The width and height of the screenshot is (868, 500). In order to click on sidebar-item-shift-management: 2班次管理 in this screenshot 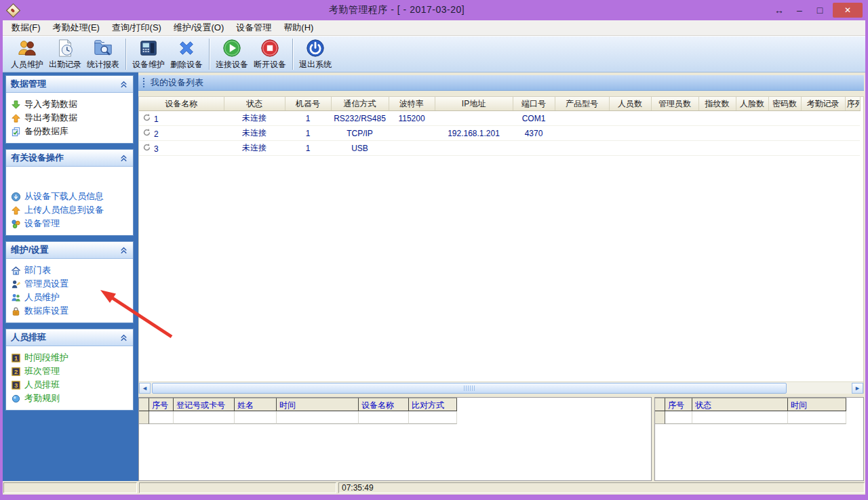, I will do `click(71, 371)`.